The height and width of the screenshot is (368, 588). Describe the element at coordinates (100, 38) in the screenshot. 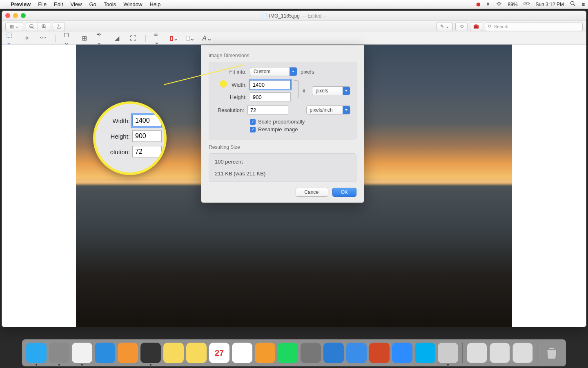

I see `sign-tool-icon: ✒ ⌄` at that location.